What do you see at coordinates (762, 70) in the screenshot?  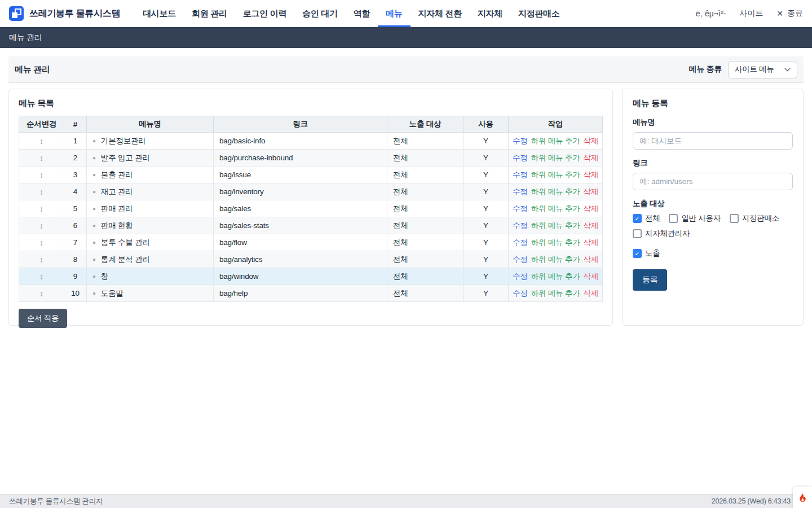 I see `menu-type-select: 사이트 메뉴` at bounding box center [762, 70].